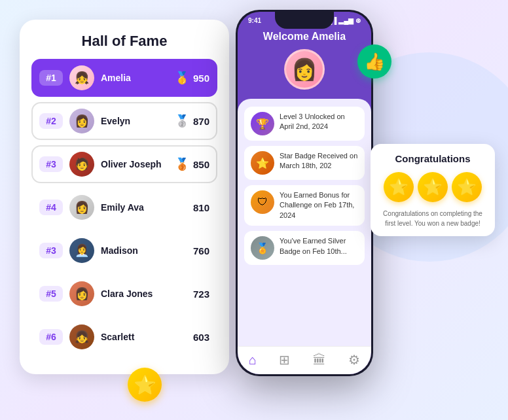 The image size is (508, 420). Describe the element at coordinates (354, 360) in the screenshot. I see `nav-settings-icon: ⚙` at that location.